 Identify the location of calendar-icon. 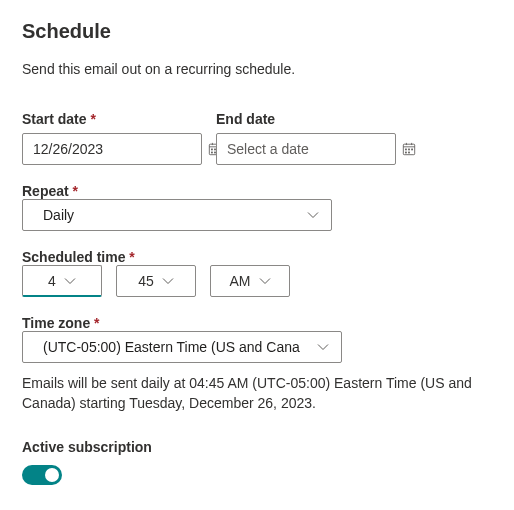
(409, 149).